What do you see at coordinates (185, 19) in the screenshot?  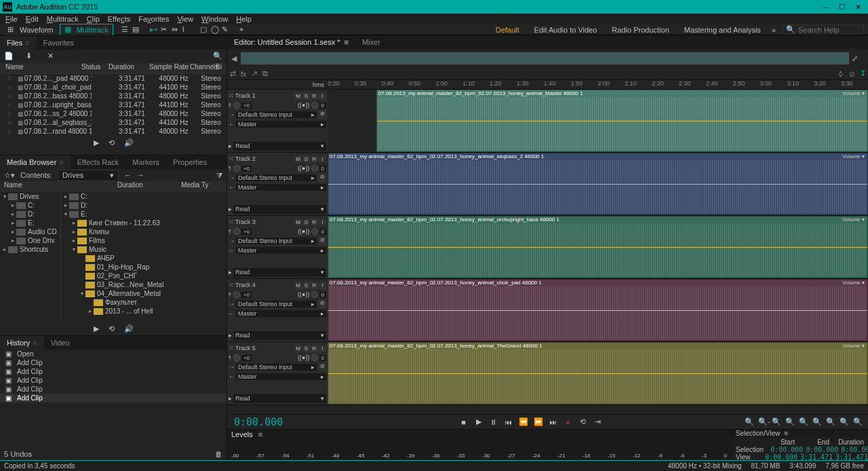 I see `menu-view: View` at bounding box center [185, 19].